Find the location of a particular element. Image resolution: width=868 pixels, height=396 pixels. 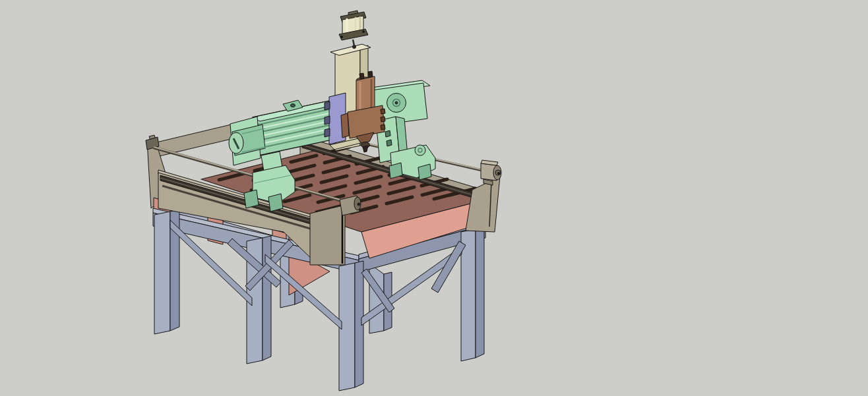

gantry-left-clamp-b is located at coordinates (276, 203).